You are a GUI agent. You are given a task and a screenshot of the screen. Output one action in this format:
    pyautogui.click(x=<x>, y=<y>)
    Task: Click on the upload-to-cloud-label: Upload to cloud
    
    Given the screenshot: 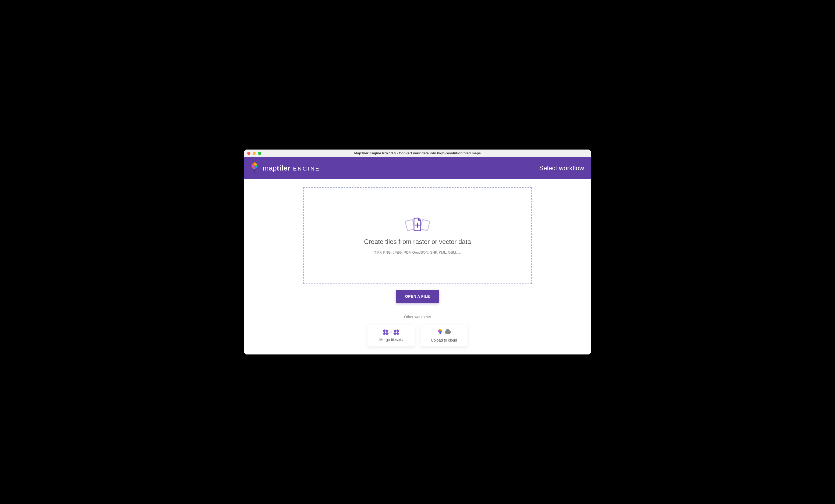 What is the action you would take?
    pyautogui.click(x=444, y=340)
    